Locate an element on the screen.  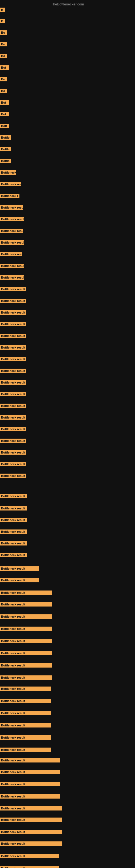
badge-container: Bottleneck is located at coordinates (8, 173).